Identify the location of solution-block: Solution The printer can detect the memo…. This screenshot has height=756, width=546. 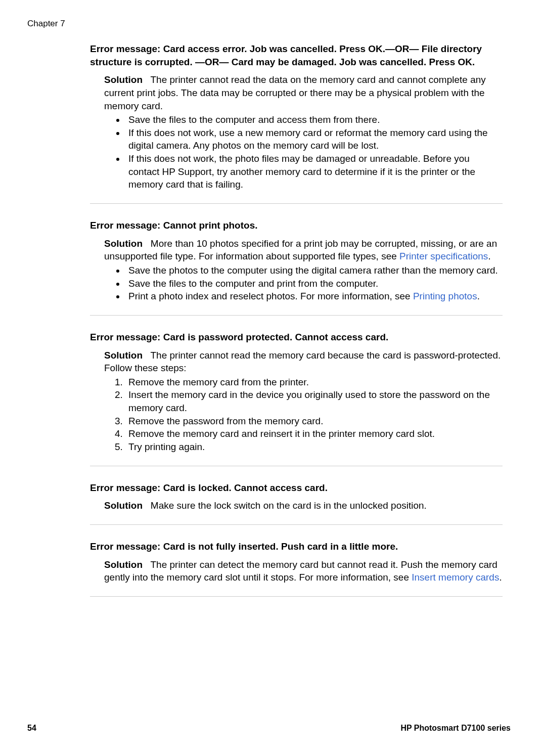
(296, 570).